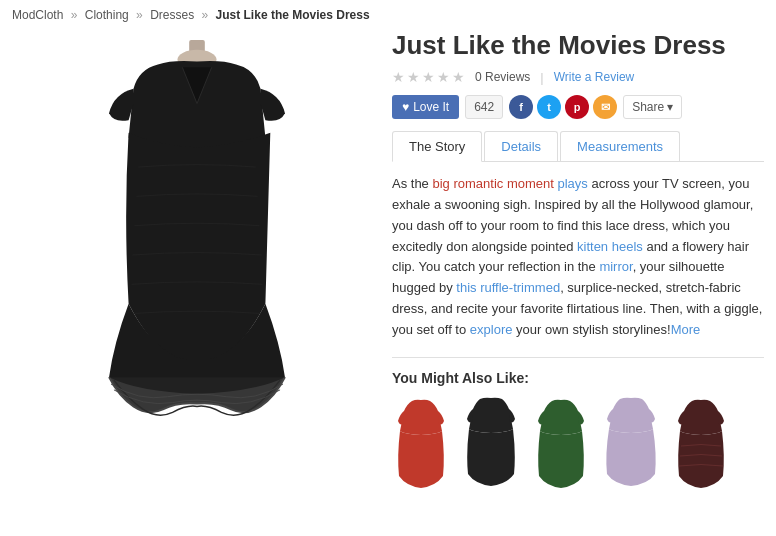 The image size is (776, 536). What do you see at coordinates (428, 77) in the screenshot?
I see `star-rating: ★ ★ ★ ★ ★` at bounding box center [428, 77].